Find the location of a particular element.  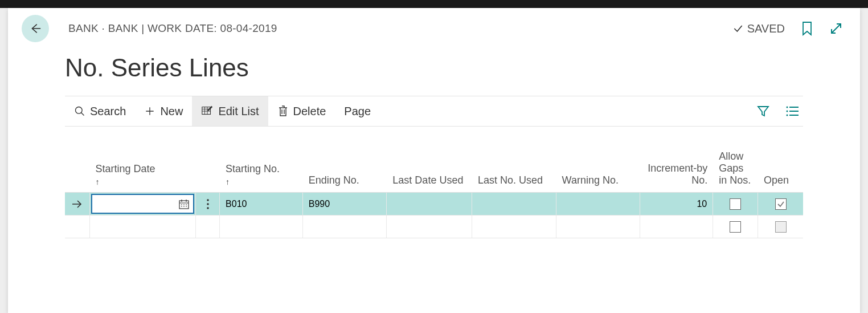

delete-button: Delete is located at coordinates (302, 111).